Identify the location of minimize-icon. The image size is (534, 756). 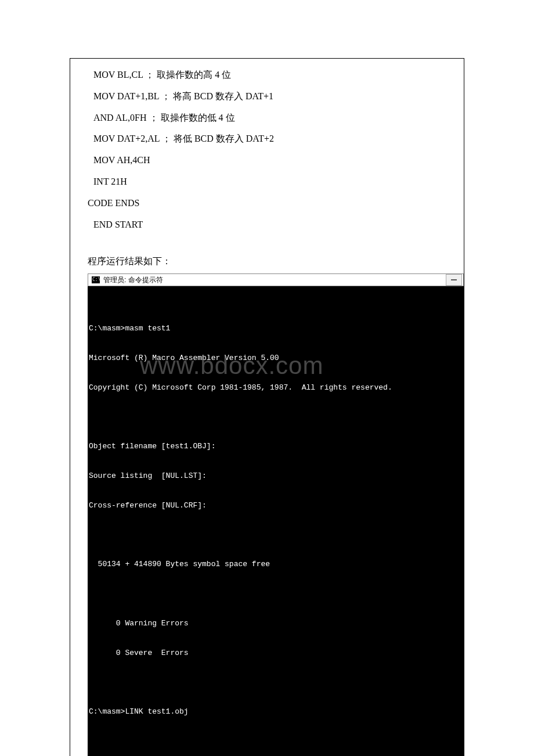
(454, 280).